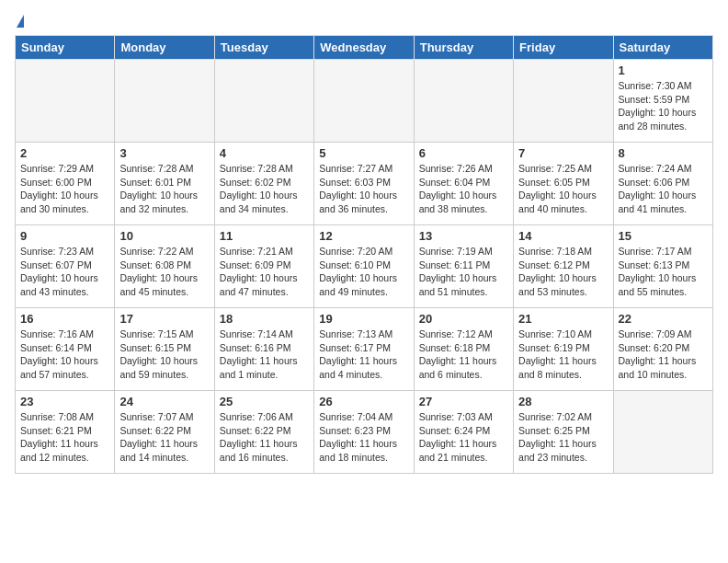 The height and width of the screenshot is (563, 728). I want to click on day-number: 1, so click(664, 70).